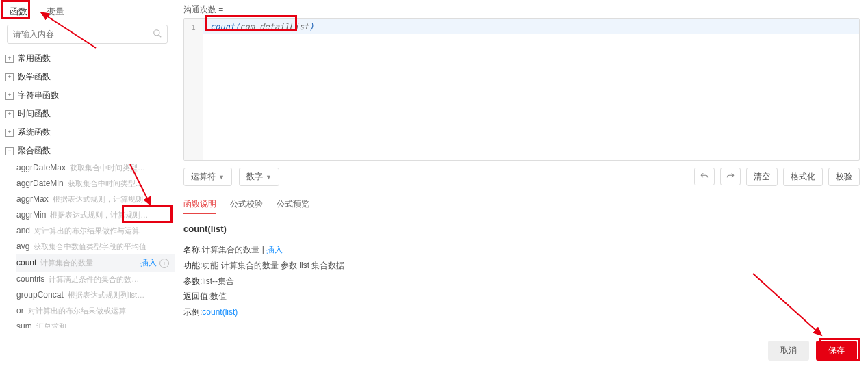 This screenshot has width=868, height=366. I want to click on doc-example-row: 示例:count(list), so click(522, 312).